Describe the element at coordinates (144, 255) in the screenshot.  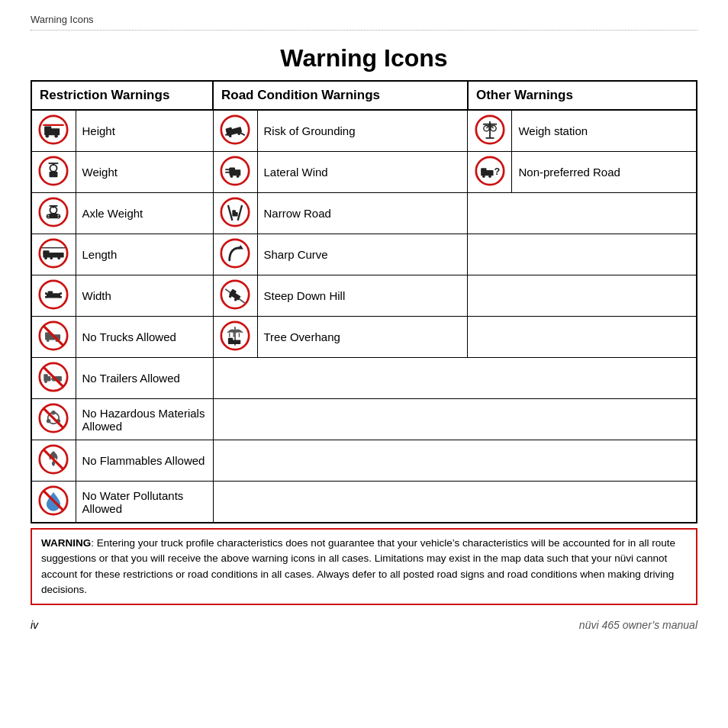
I see `label-length: Length` at that location.